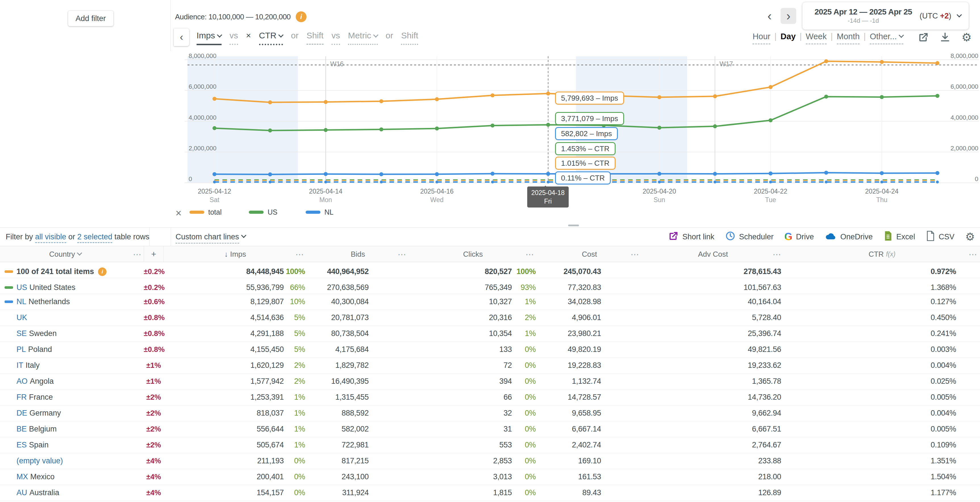 This screenshot has height=502, width=980. What do you see at coordinates (788, 38) in the screenshot?
I see `granularity-day: Day` at bounding box center [788, 38].